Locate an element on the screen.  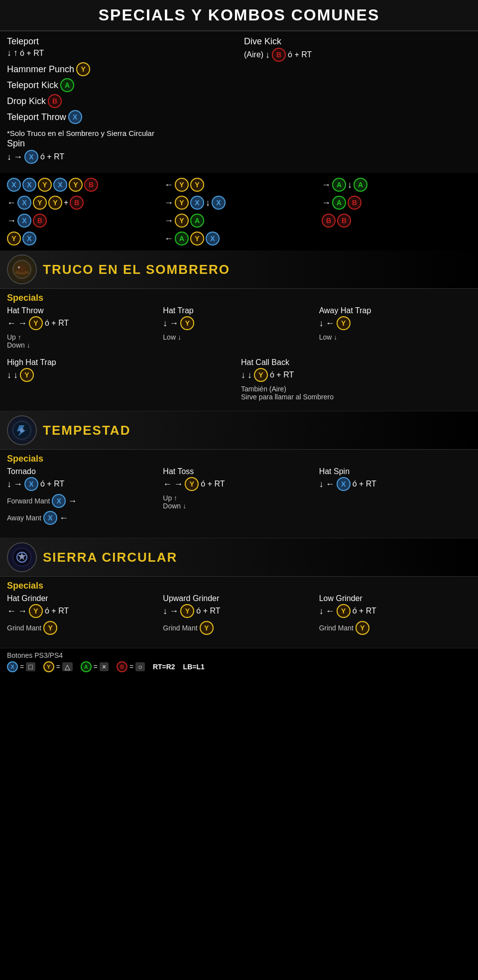
special-note: *Solo Truco en el Sombrero y Sierra Circ… is located at coordinates (239, 133).